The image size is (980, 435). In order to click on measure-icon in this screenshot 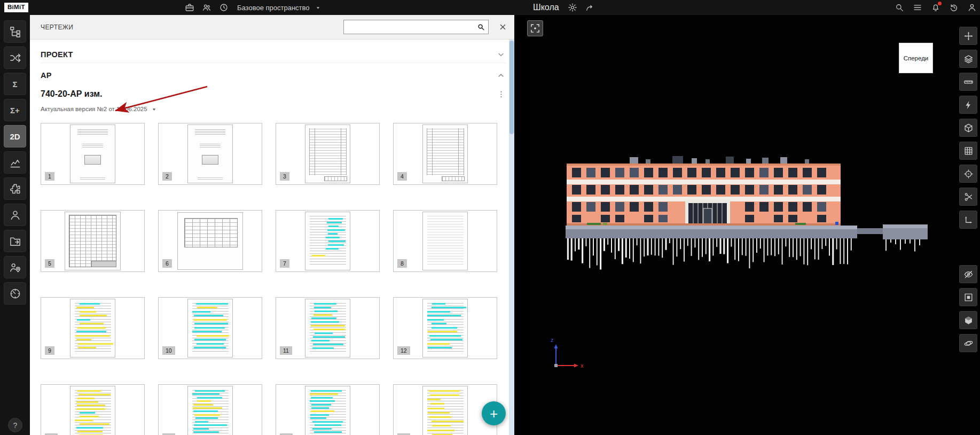, I will do `click(968, 82)`.